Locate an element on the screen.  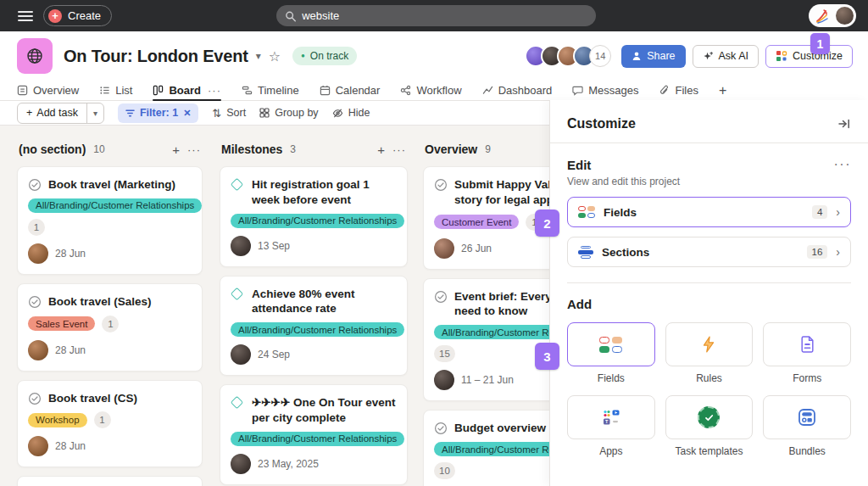
milestone-card: Hit registration goal 1 week before even… is located at coordinates (314, 217).